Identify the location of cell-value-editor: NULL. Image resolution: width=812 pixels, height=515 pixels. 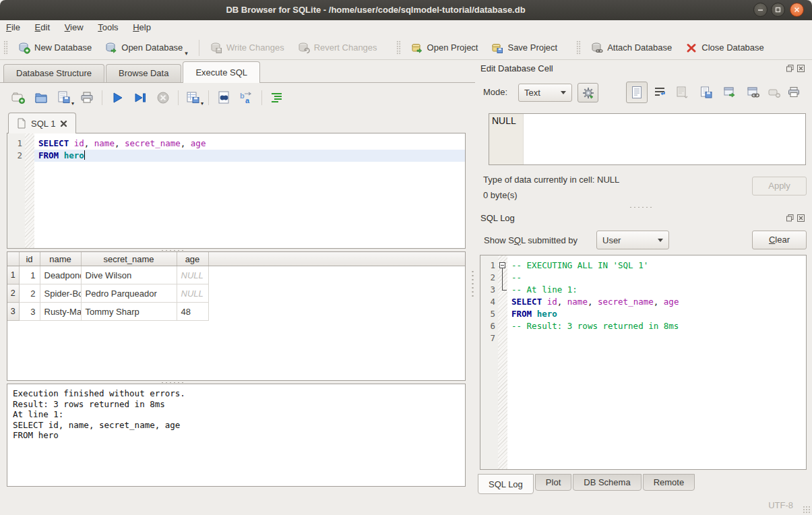
(647, 139).